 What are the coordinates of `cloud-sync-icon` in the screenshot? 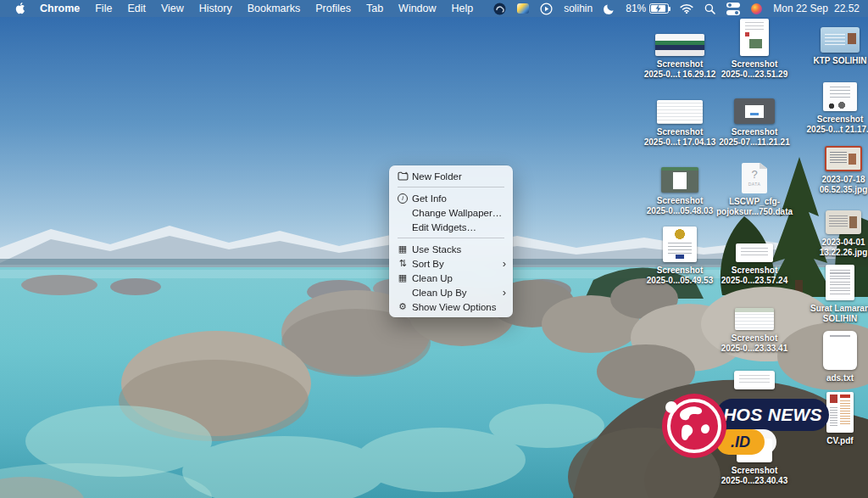 It's located at (500, 8).